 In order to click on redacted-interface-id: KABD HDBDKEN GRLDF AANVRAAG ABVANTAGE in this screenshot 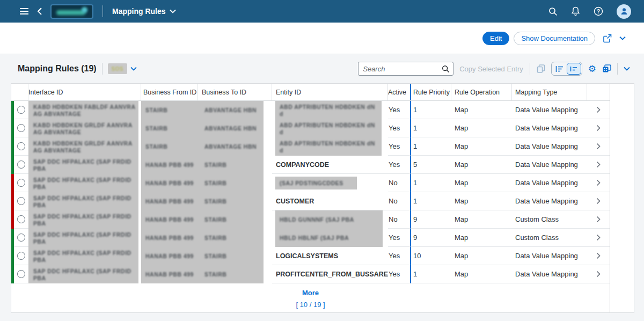, I will do `click(84, 147)`.